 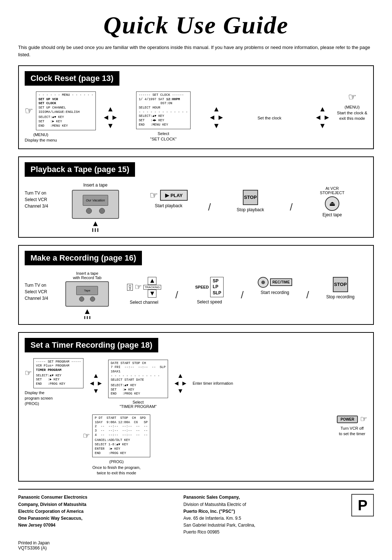 What do you see at coordinates (95, 200) in the screenshot?
I see `tape-slot: Our Vacation` at bounding box center [95, 200].